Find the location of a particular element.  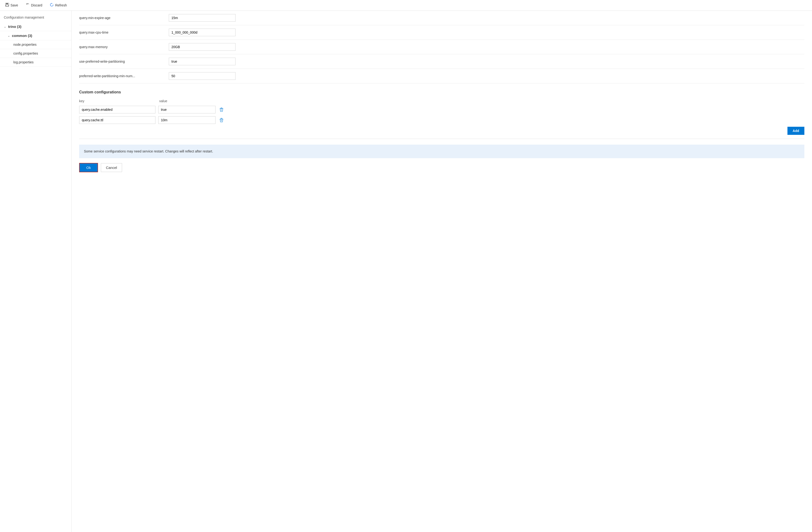

refresh-label: Refresh is located at coordinates (61, 5).